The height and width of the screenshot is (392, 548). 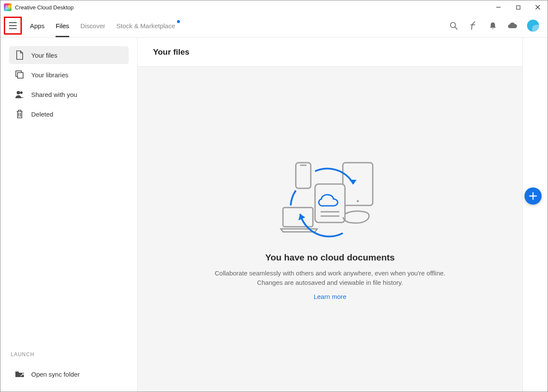 I want to click on tab-discover: Discover, so click(x=93, y=26).